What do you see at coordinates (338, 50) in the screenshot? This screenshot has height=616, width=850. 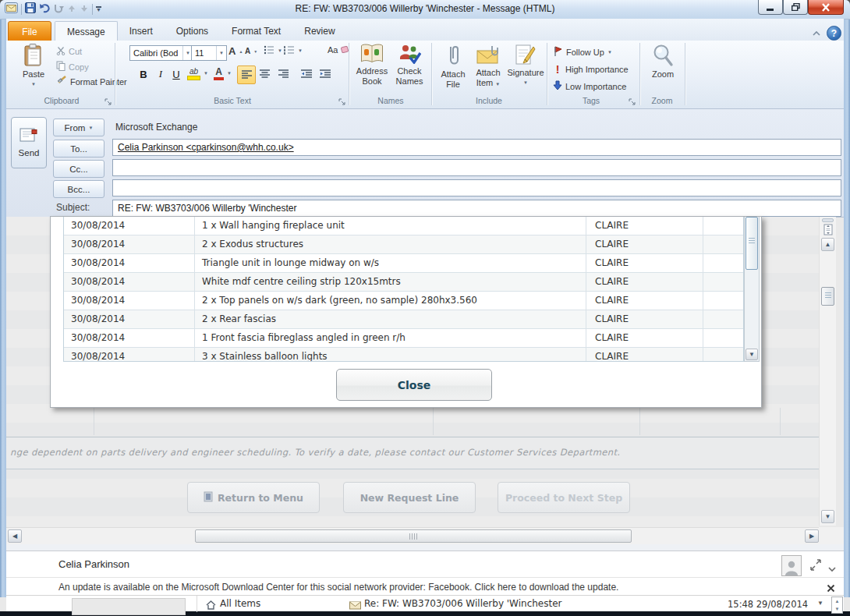 I see `clear-formatting-button: Aa` at bounding box center [338, 50].